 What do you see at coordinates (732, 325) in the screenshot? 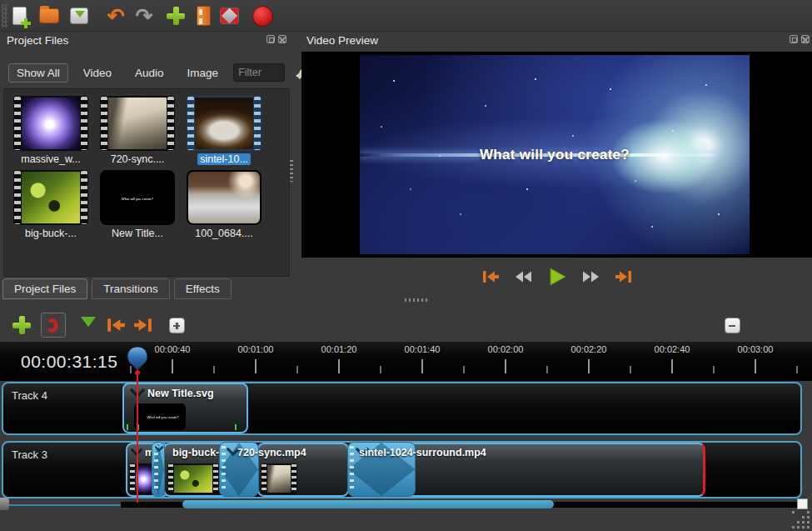
I see `zoom-out-button` at bounding box center [732, 325].